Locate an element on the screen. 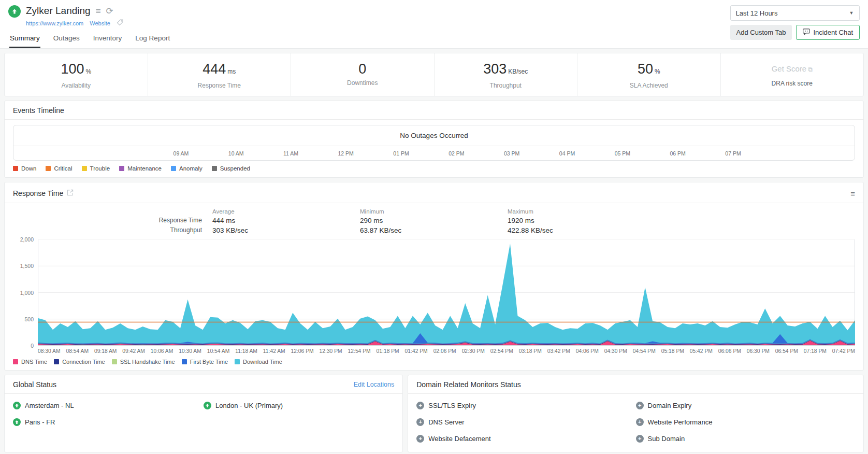 Image resolution: width=868 pixels, height=454 pixels. chart-x-tick-label: 04:06 PM is located at coordinates (587, 351).